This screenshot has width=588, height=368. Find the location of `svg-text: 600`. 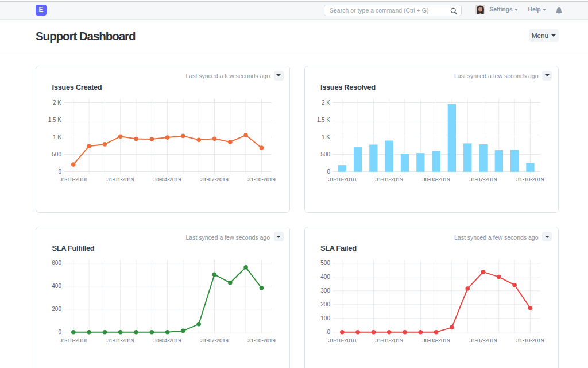

svg-text: 600 is located at coordinates (56, 263).